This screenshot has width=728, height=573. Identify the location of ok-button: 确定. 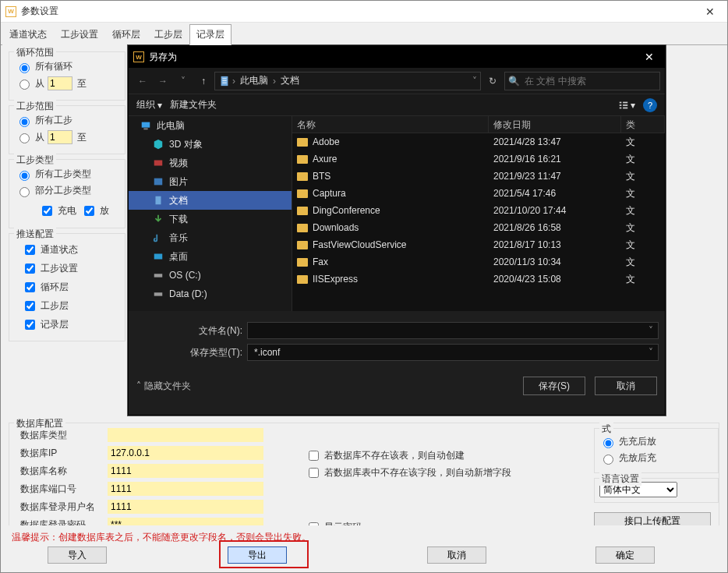
(625, 555).